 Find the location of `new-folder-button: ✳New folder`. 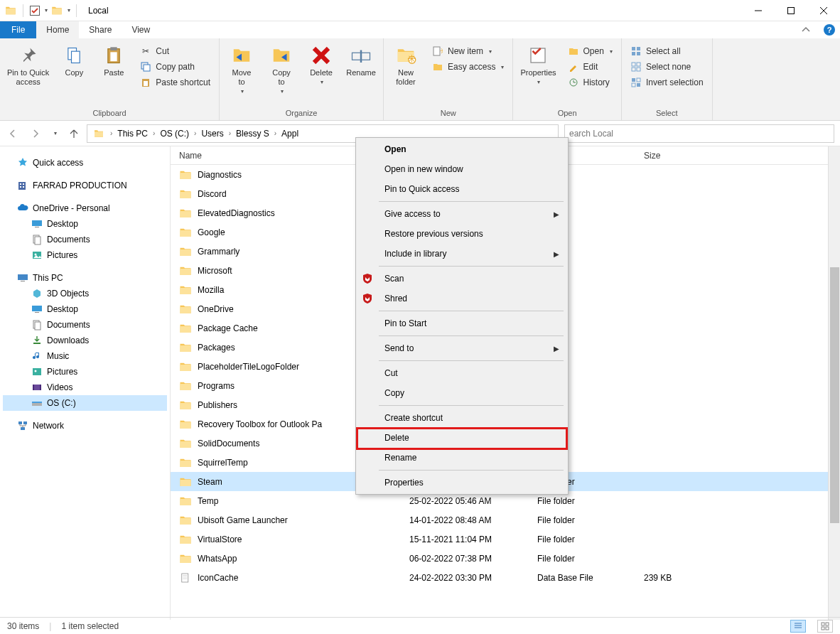

new-folder-button: ✳New folder is located at coordinates (406, 65).